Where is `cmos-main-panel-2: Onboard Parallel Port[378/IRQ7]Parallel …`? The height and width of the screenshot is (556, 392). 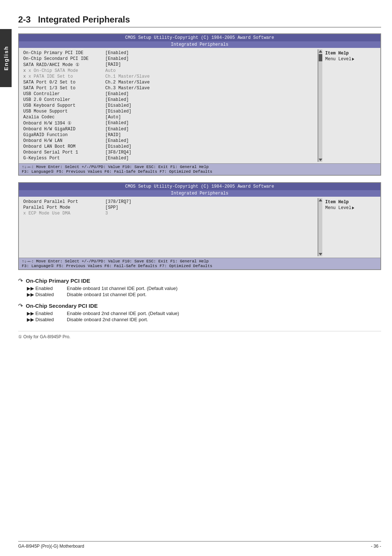 cmos-main-panel-2: Onboard Parallel Port[378/IRQ7]Parallel … is located at coordinates (168, 227).